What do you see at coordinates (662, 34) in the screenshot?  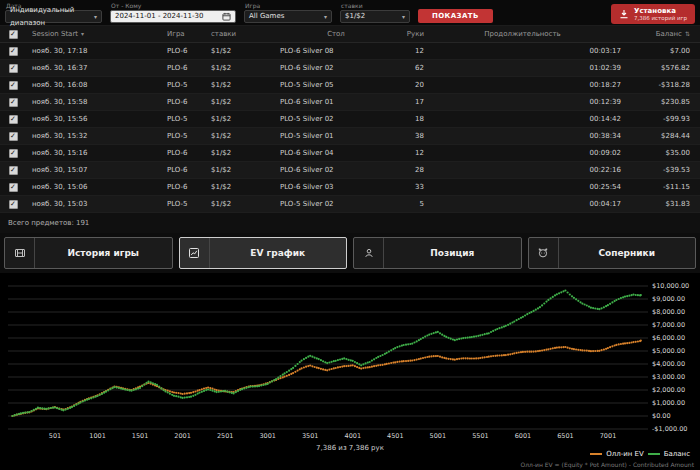 I see `col-header-balance: Баланс⇅` at bounding box center [662, 34].